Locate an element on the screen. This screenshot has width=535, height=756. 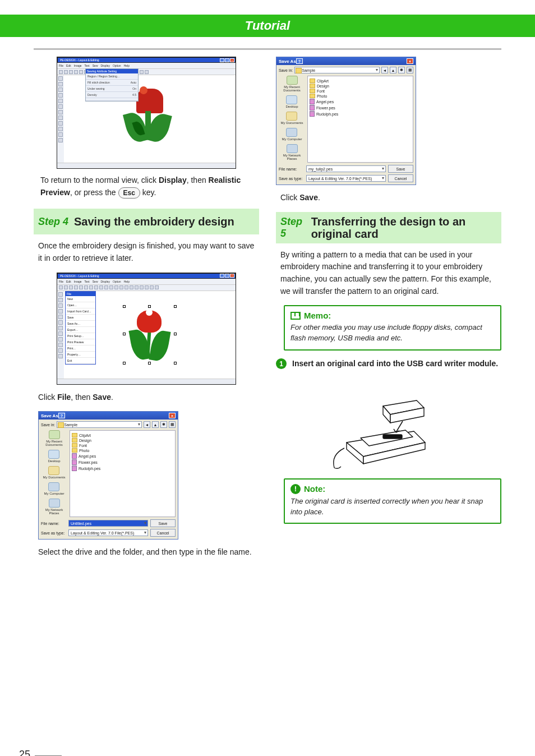
place-mynetwork: My Network Places is located at coordinates (54, 507).